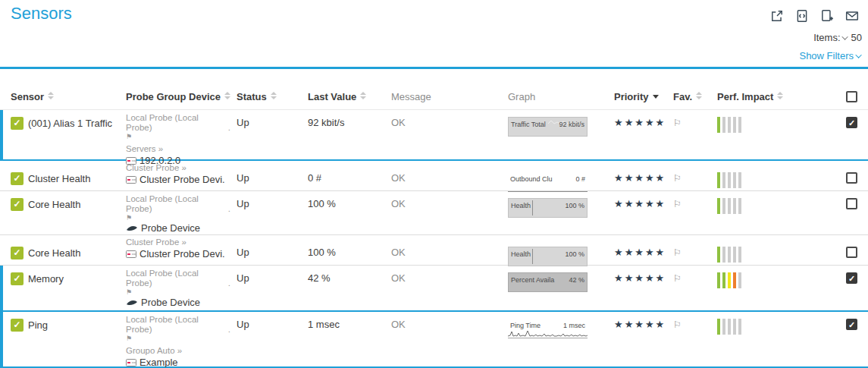 Image resolution: width=868 pixels, height=368 pixels. Describe the element at coordinates (547, 182) in the screenshot. I see `mini-graph: Outbound Clu 0 #` at that location.